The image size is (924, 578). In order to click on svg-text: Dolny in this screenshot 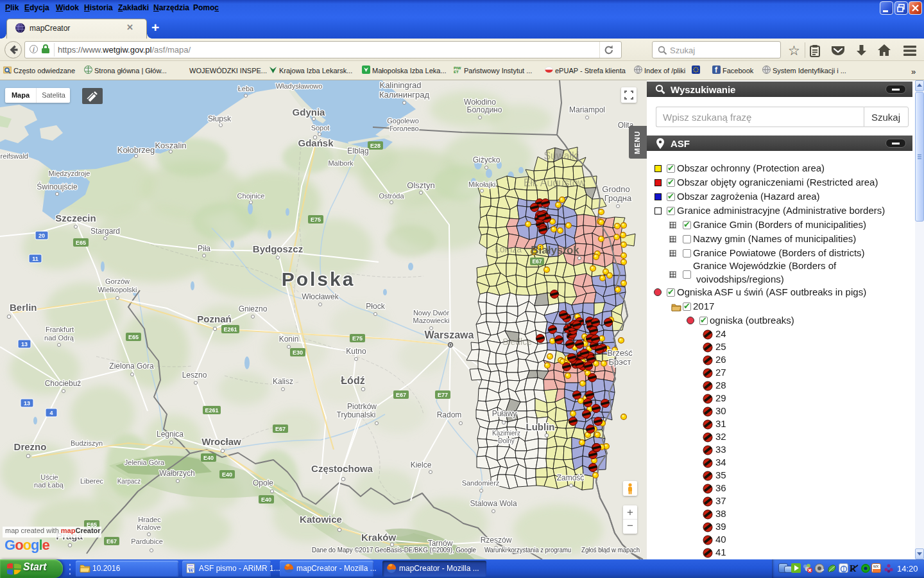, I will do `click(506, 441)`.